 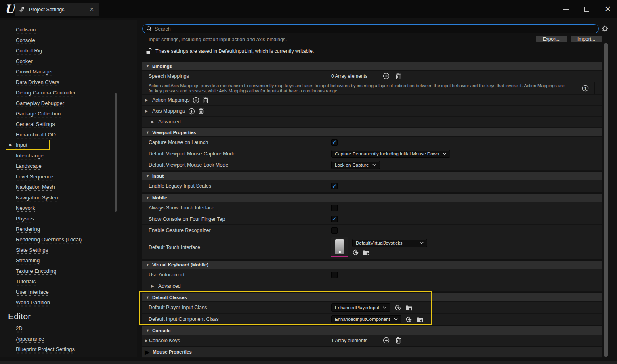 I want to click on row-action-mappings: ▶ Action Mappings, so click(x=372, y=100).